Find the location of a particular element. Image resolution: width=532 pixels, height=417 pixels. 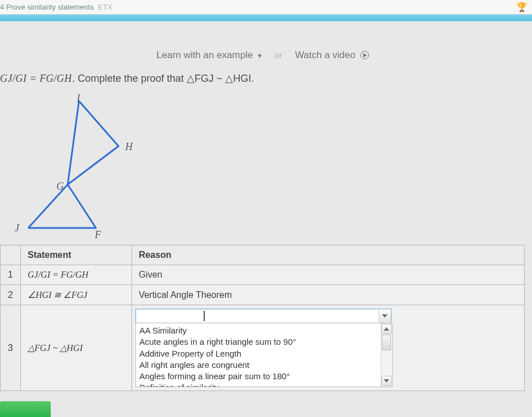

scroll-thumb is located at coordinates (386, 343).